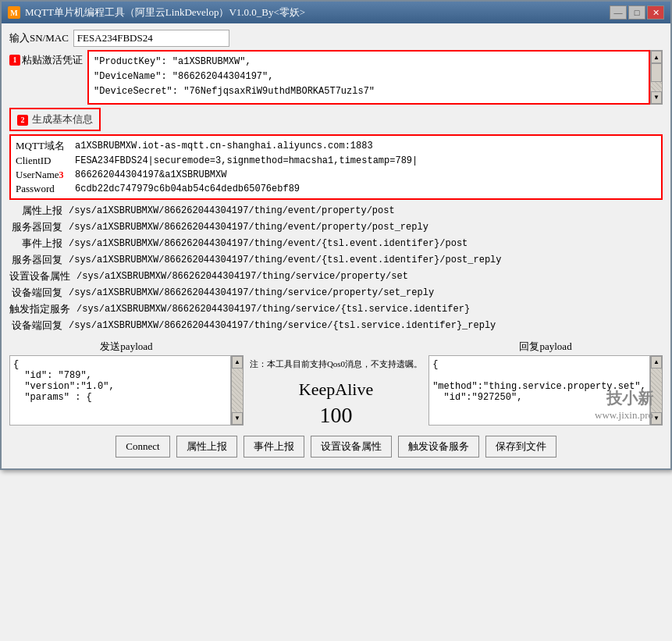 The height and width of the screenshot is (641, 672). Describe the element at coordinates (37, 211) in the screenshot. I see `prop-report-label: 属性上报` at that location.